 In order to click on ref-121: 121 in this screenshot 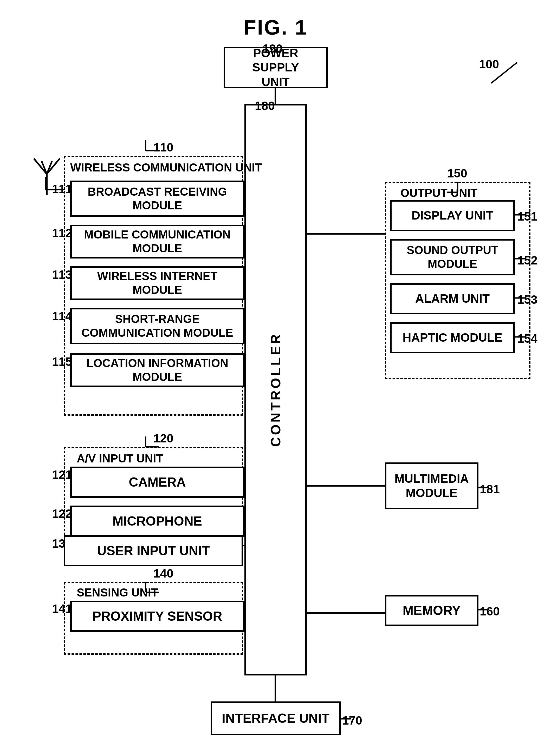, I will do `click(62, 475)`.